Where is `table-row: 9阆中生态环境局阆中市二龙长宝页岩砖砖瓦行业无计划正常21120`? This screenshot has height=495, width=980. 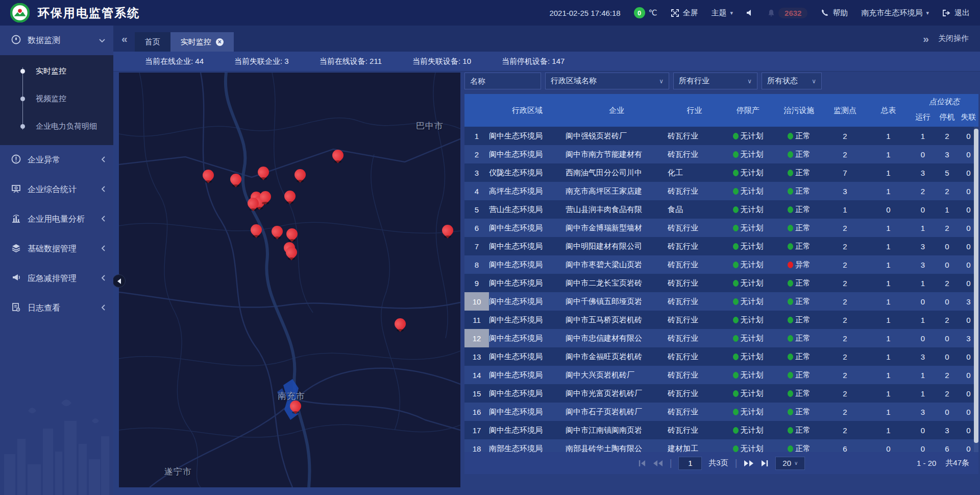
table-row: 9阆中生态环境局阆中市二龙长宝页岩砖砖瓦行业无计划正常21120 is located at coordinates (722, 283).